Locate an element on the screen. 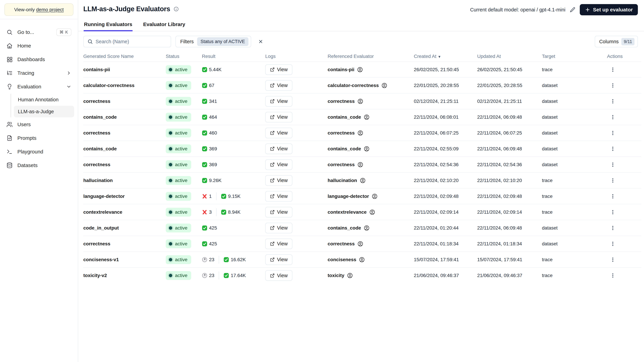 The height and width of the screenshot is (362, 644). column-header-updated-at: Updated At is located at coordinates (510, 56).